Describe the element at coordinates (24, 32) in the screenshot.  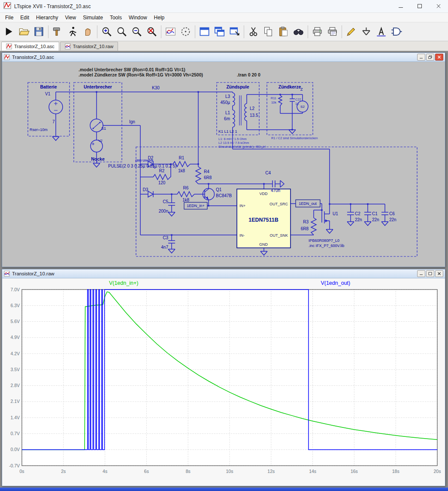
I see `open-icon` at that location.